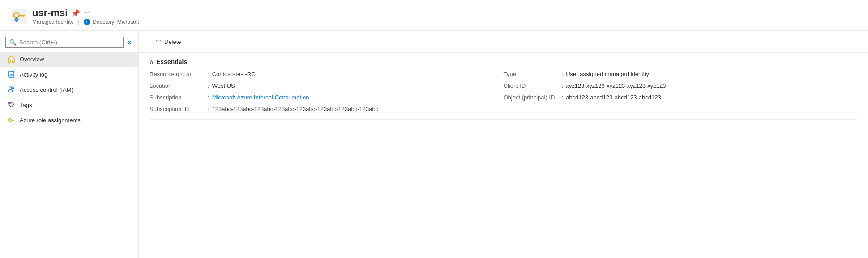 The width and height of the screenshot is (868, 258). What do you see at coordinates (76, 13) in the screenshot?
I see `pin-icon: 📌` at bounding box center [76, 13].